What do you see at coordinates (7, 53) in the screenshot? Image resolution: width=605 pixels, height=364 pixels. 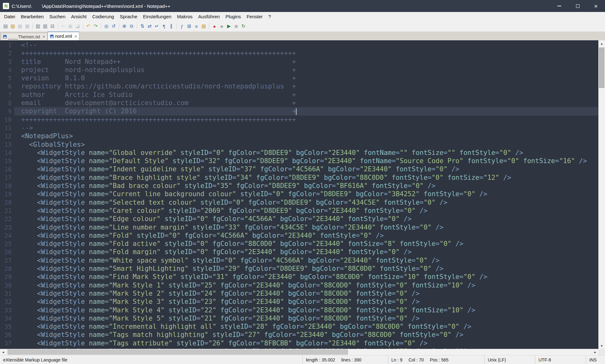 I see `line-number: 2` at bounding box center [7, 53].